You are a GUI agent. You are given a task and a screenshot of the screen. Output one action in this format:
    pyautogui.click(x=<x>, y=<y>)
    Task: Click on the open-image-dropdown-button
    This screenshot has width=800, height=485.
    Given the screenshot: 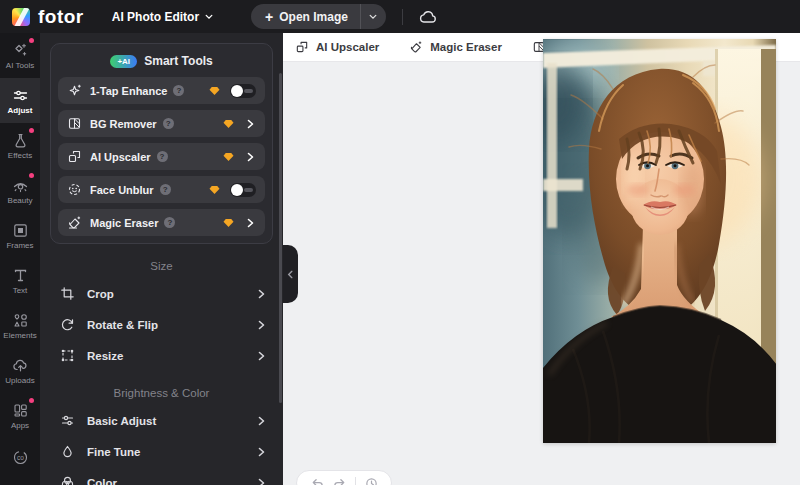 What is the action you would take?
    pyautogui.click(x=373, y=16)
    